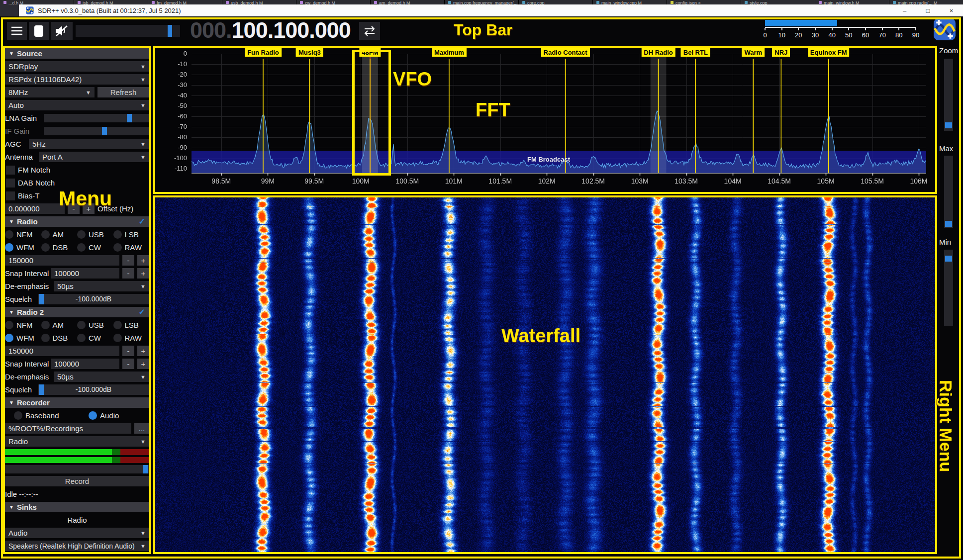  I want to click on mode2-am: AM, so click(60, 325).